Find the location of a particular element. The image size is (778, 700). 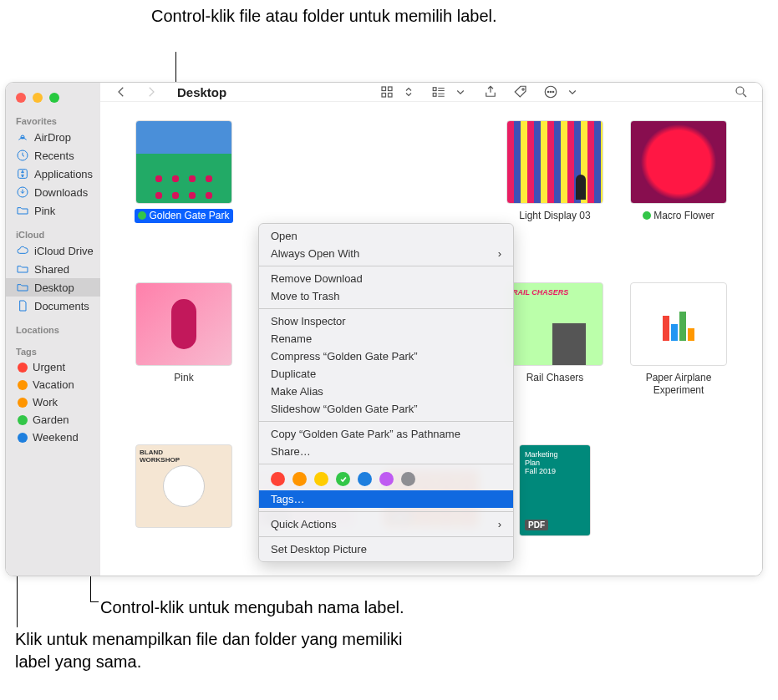

sidebar-item-shared: Shared is located at coordinates (53, 269).